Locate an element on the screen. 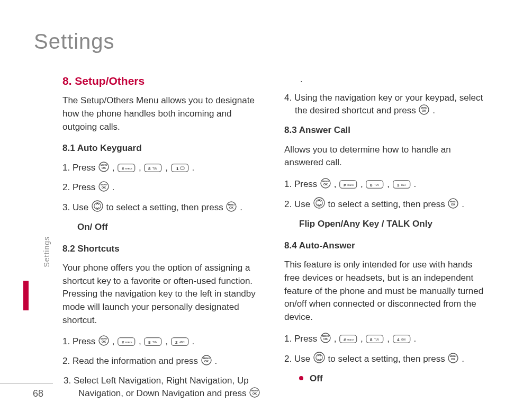 This screenshot has width=505, height=420. s83-step2: 2. Use to select a setting, then press . is located at coordinates (385, 204).